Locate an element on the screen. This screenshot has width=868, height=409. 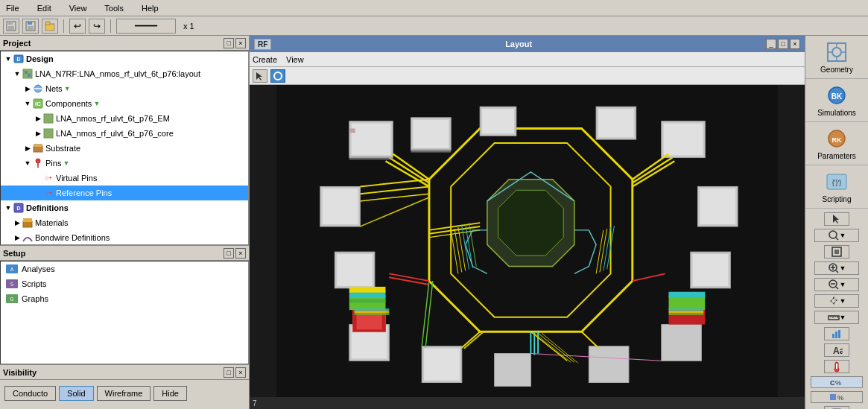
right-ruler-btn: ▼ is located at coordinates (837, 317).